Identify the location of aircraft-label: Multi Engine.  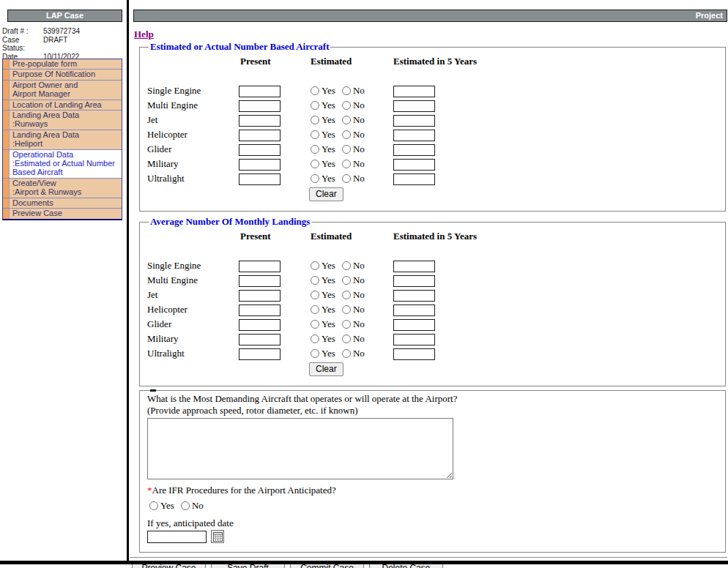
(193, 280).